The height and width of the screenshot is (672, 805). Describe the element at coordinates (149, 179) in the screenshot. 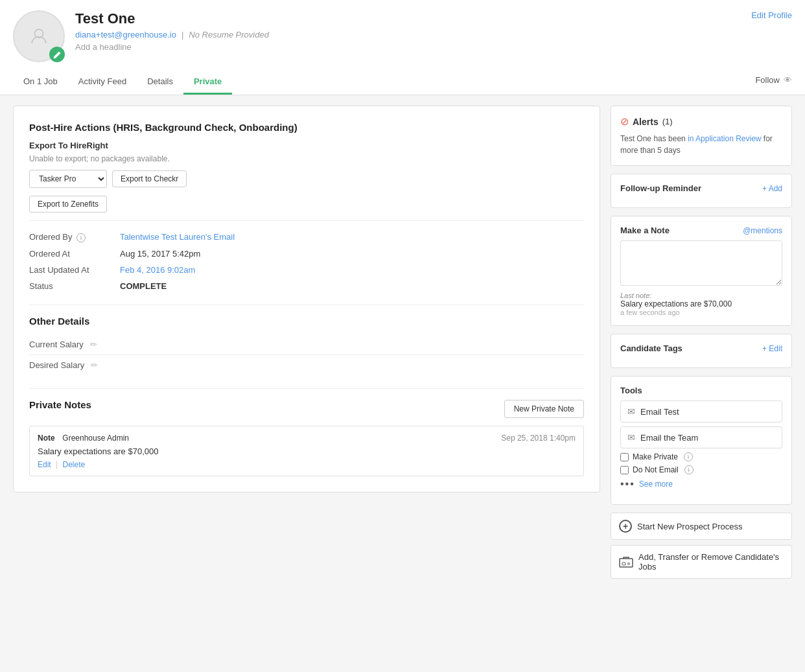

I see `export-checkr-button: Export to Checkr` at that location.